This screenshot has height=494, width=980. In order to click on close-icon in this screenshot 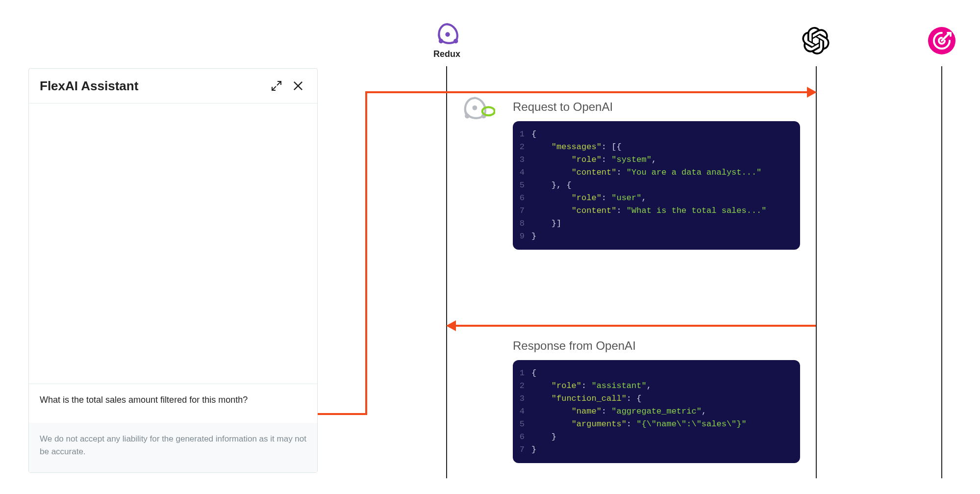, I will do `click(298, 86)`.